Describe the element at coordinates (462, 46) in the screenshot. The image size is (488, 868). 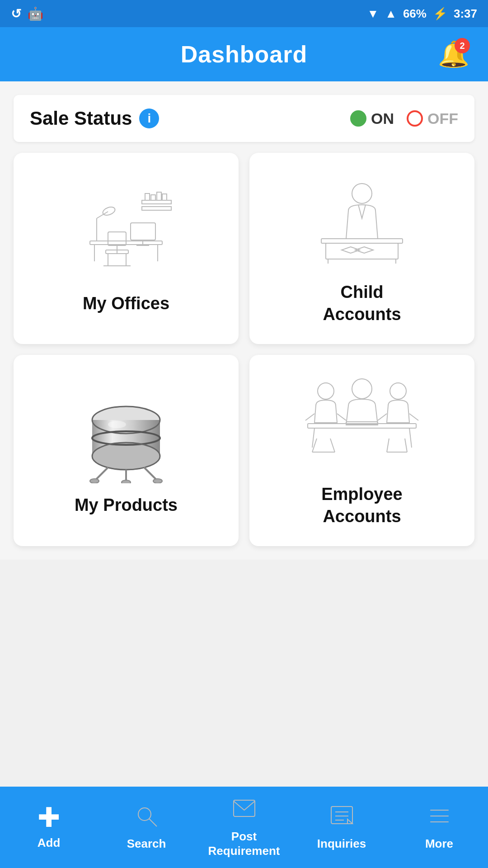
I see `notification-badge: 2` at that location.